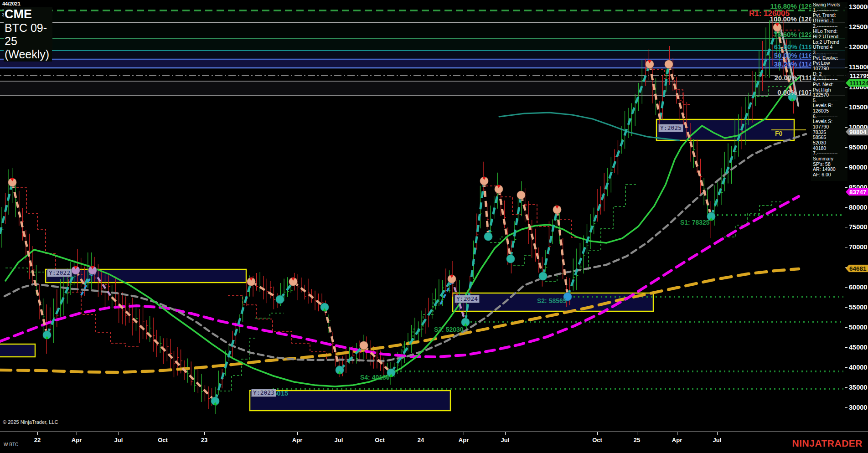  Describe the element at coordinates (845, 216) in the screenshot. I see `price-axis-line` at that location.